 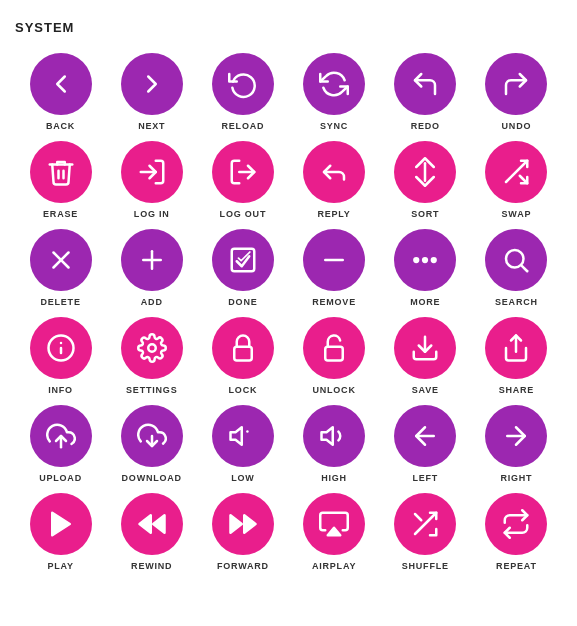 I want to click on icon-circle-forward, so click(x=243, y=524).